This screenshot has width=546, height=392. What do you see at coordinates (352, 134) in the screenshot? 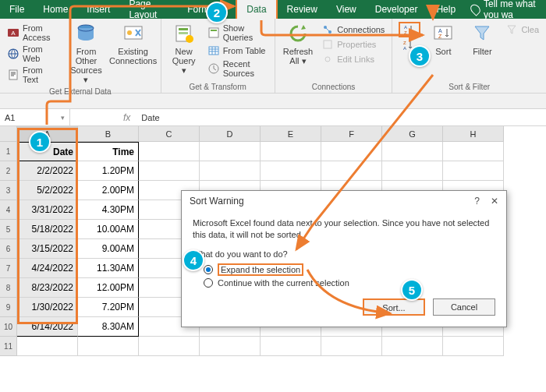
I see `col-header: F` at bounding box center [352, 134].